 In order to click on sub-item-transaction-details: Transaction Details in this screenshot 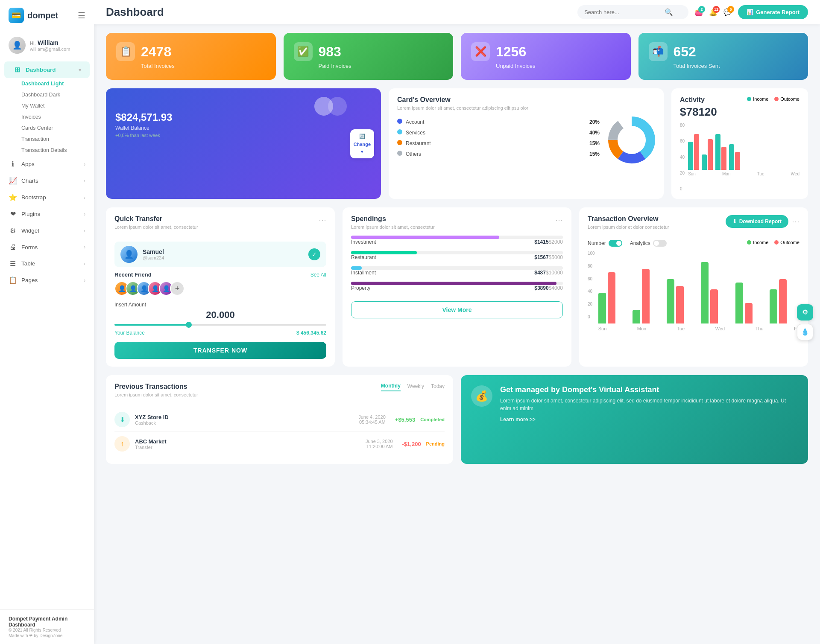, I will do `click(56, 150)`.